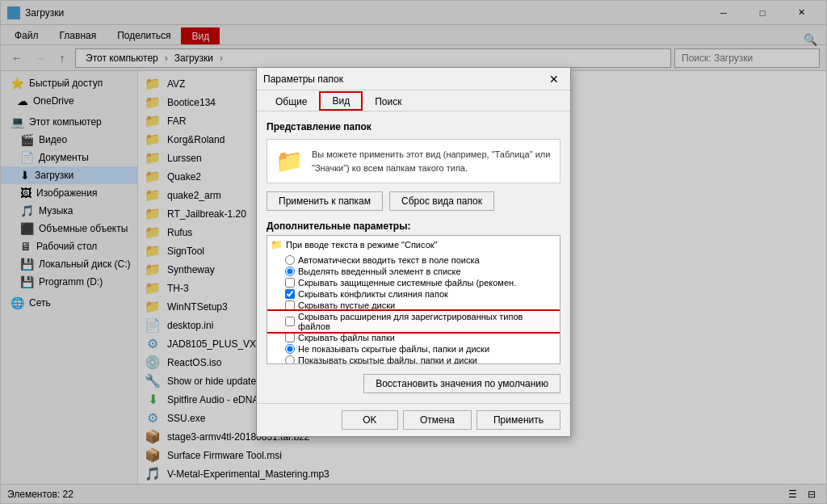 Image resolution: width=827 pixels, height=504 pixels. Describe the element at coordinates (414, 300) in the screenshot. I see `settings-list: 📁 При вводе текста в режиме "Список" Авт…` at that location.